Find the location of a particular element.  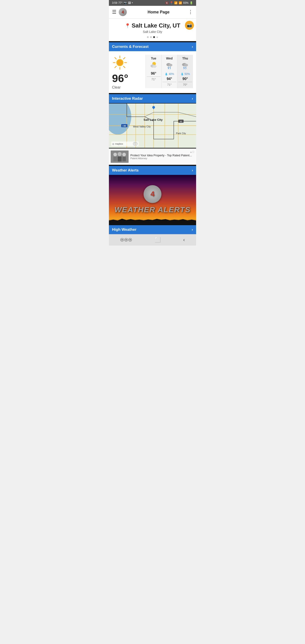

forecast-high-thu: 90° is located at coordinates (185, 79).